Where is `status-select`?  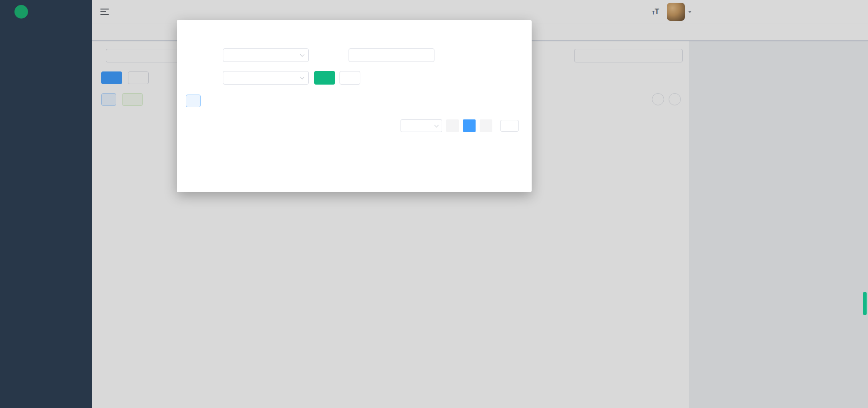
status-select is located at coordinates (266, 78).